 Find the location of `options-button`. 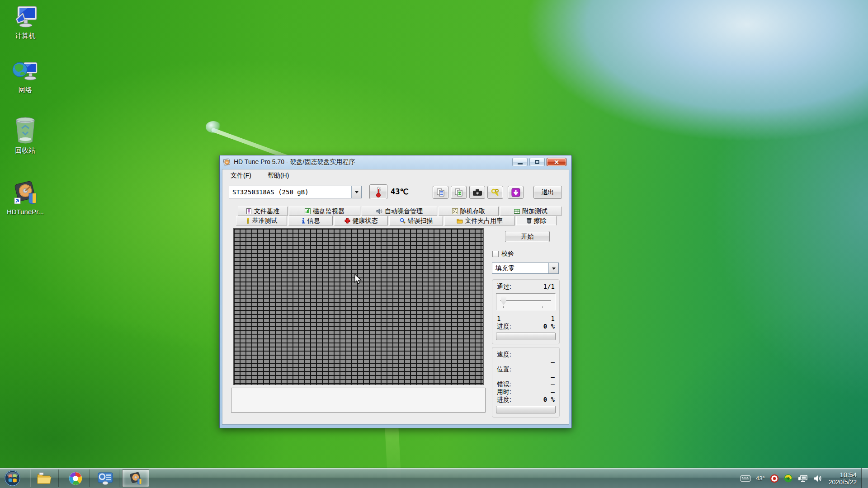

options-button is located at coordinates (495, 192).